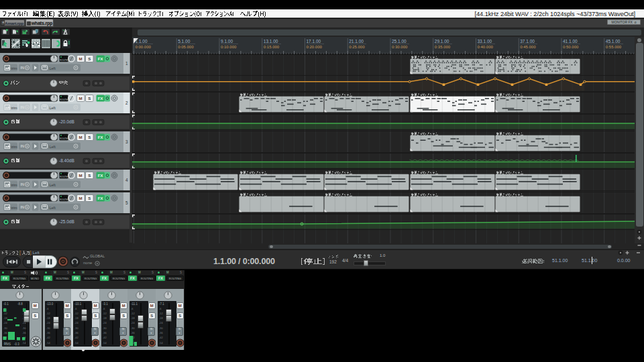 The image size is (644, 362). I want to click on svg-text: 1, so click(127, 63).